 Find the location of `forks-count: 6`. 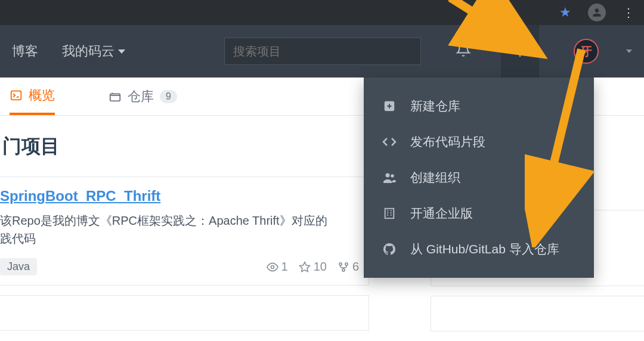

forks-count: 6 is located at coordinates (355, 267).